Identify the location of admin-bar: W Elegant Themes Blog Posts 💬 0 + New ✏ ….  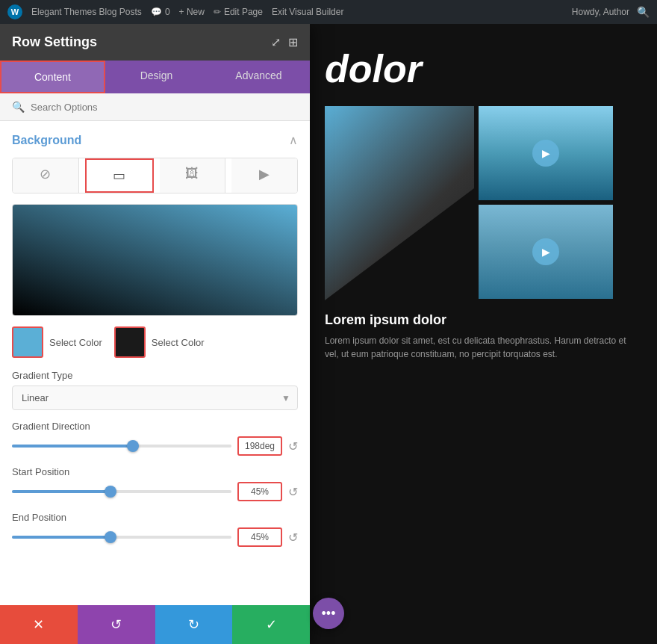
(328, 12).